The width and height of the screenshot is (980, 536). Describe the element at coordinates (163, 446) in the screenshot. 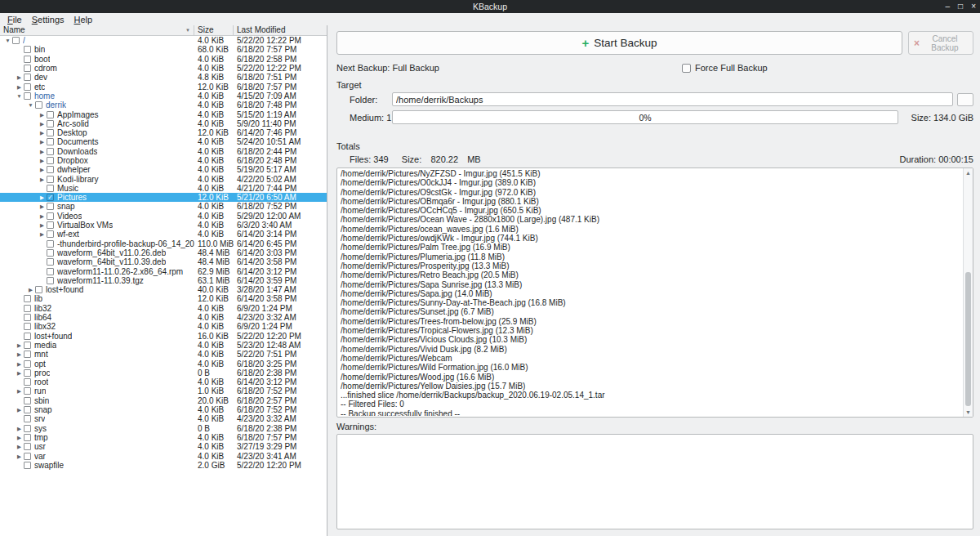

I see `tree-row: ▶usr4.0 KiB3/27/19 3:29 PM` at that location.